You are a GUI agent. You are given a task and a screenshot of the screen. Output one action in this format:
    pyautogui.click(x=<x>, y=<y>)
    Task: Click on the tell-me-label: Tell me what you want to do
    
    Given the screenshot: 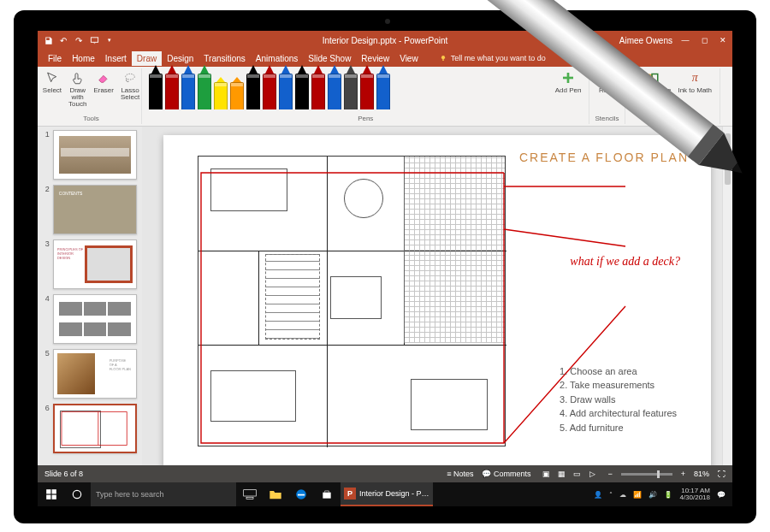 What is the action you would take?
    pyautogui.click(x=498, y=58)
    